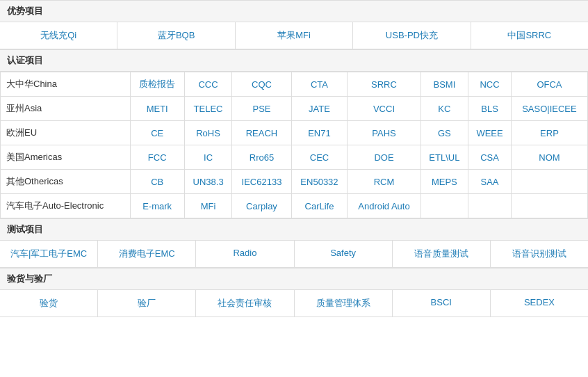 The image size is (588, 377). Describe the element at coordinates (490, 134) in the screenshot. I see `cert-cell: WEEE` at that location.